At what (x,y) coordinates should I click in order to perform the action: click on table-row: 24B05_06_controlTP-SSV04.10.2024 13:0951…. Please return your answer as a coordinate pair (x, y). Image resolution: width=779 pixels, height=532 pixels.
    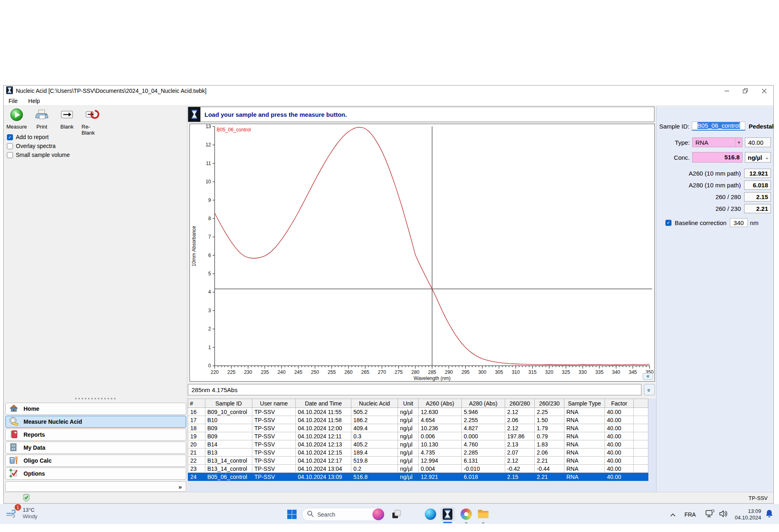
    Looking at the image, I should click on (418, 477).